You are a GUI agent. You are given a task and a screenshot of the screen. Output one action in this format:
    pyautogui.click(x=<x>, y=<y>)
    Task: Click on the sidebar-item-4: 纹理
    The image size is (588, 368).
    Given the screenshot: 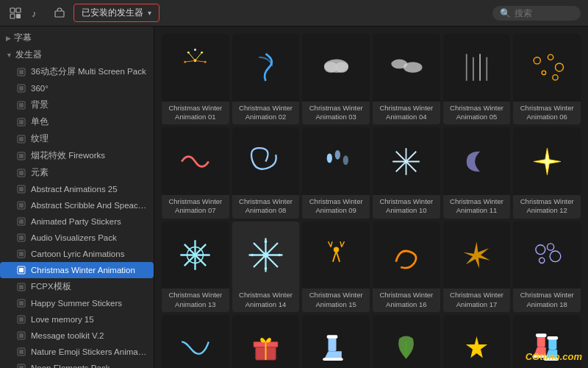 What is the action you would take?
    pyautogui.click(x=76, y=138)
    